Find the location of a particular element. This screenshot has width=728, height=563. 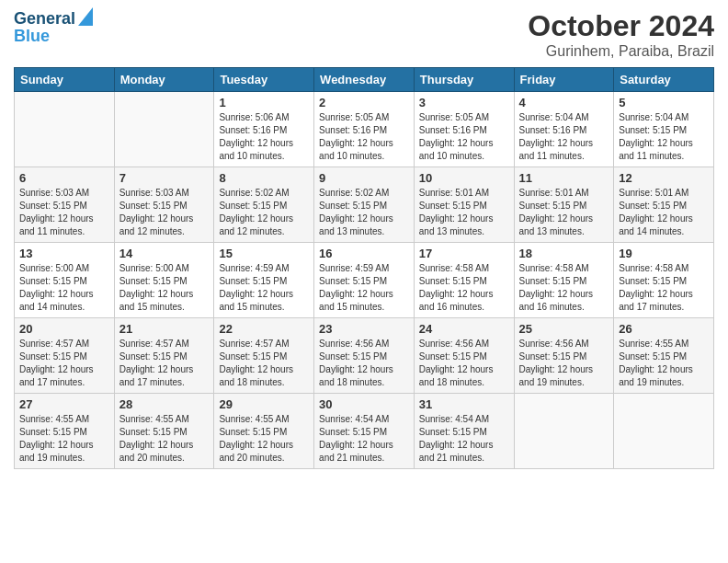

logo: General Blue is located at coordinates (53, 28).